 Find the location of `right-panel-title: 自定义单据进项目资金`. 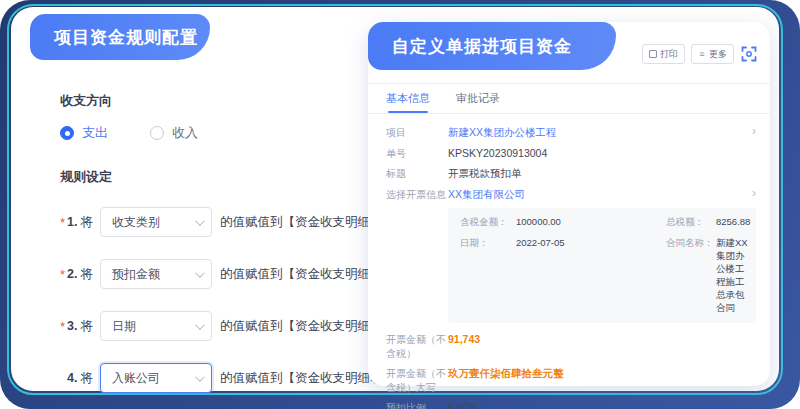

right-panel-title: 自定义单据进项目资金 is located at coordinates (492, 46).